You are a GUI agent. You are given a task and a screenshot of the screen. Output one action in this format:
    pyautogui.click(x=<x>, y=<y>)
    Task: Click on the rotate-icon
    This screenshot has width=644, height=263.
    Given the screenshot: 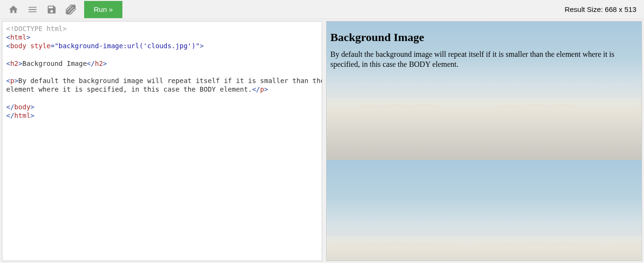 What is the action you would take?
    pyautogui.click(x=71, y=10)
    